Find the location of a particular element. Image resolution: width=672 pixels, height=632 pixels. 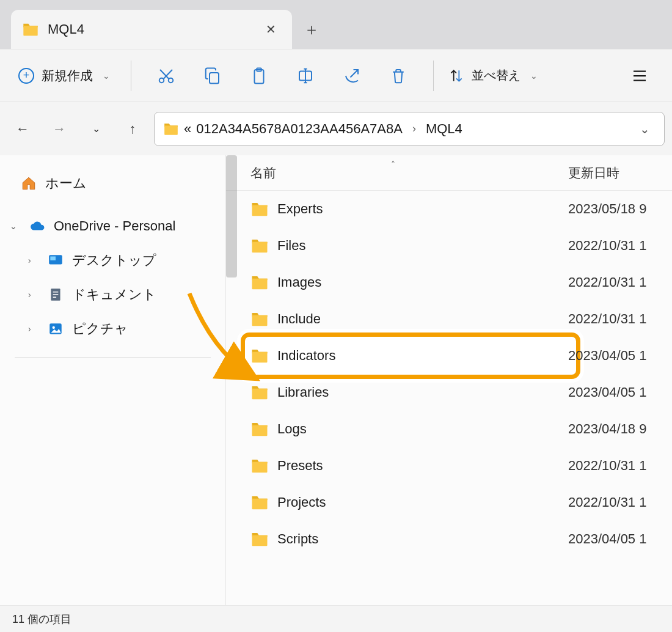

sidebar-item-pictures: › ピクチャ is located at coordinates (112, 329).